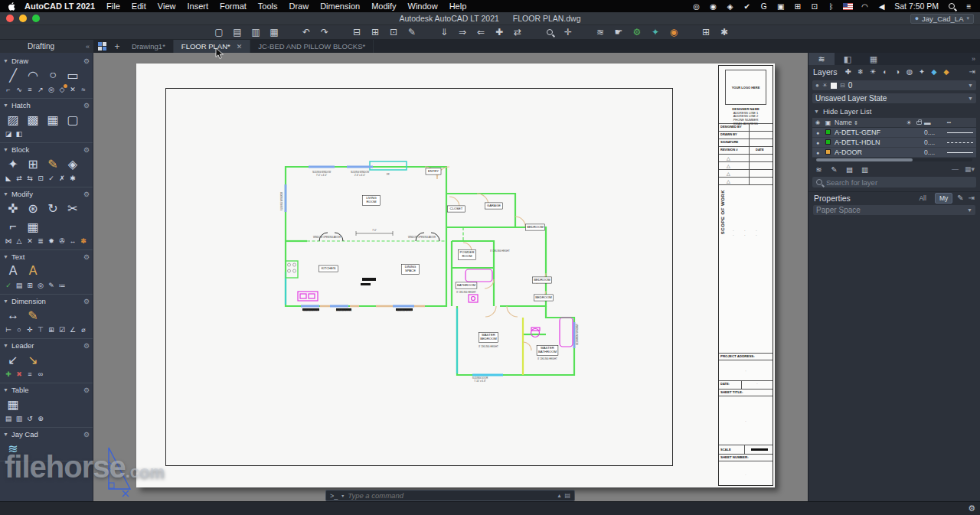  I want to click on layer-row-a-detl-genf: ●A-DETL-GENF0...., so click(894, 133).